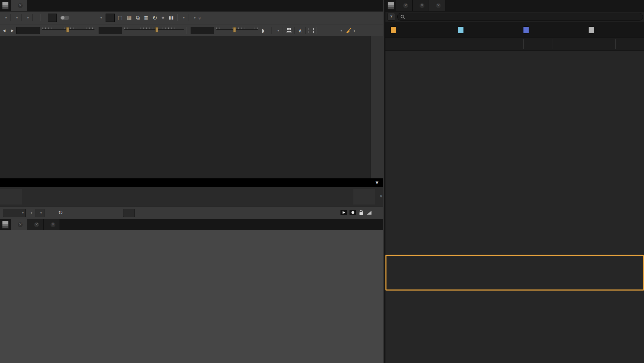 Image resolution: width=644 pixels, height=363 pixels. What do you see at coordinates (277, 31) in the screenshot?
I see `viewer-preset-dropdown: ▾` at bounding box center [277, 31].